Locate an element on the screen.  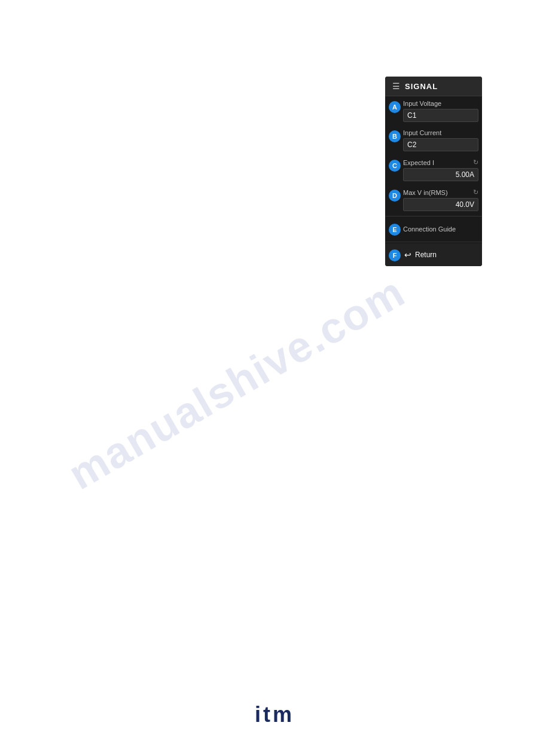
row-d-label-text: Max V in(RMS) is located at coordinates (426, 193).